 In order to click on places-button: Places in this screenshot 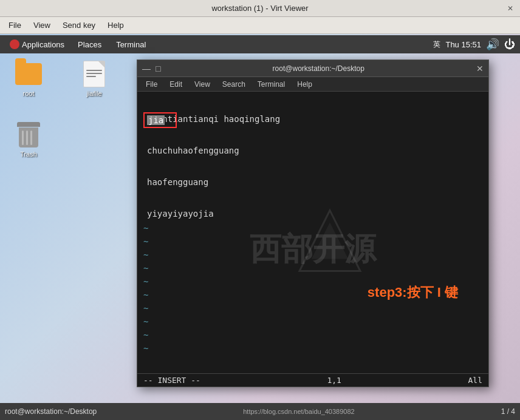, I will do `click(90, 45)`.